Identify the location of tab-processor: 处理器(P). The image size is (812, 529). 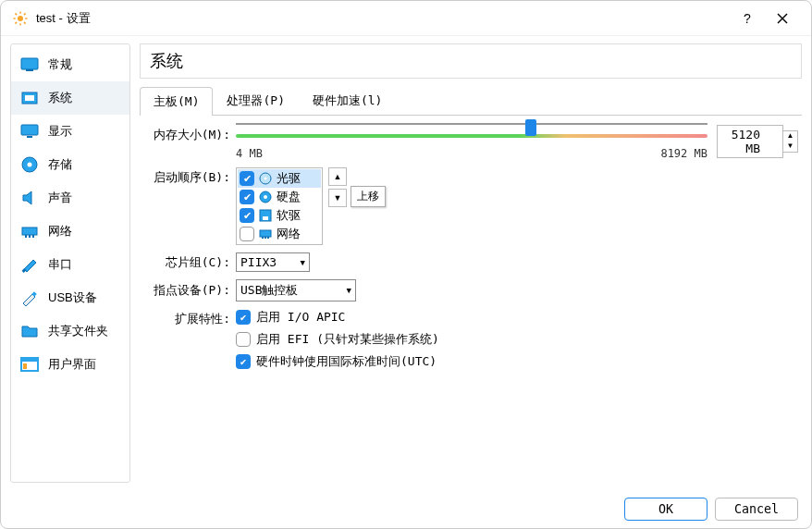
(255, 100).